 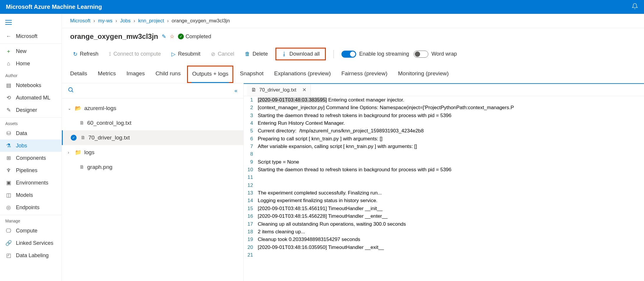 I want to click on sidebar-item-labeling: ◰ Data Labeling, so click(x=31, y=255).